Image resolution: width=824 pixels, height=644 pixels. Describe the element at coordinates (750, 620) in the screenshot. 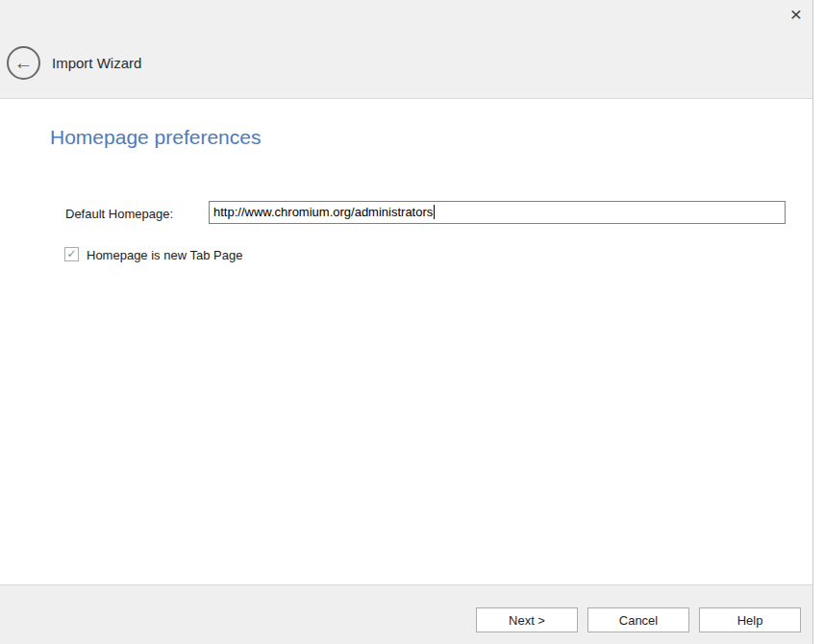

I see `help-button: Help` at that location.